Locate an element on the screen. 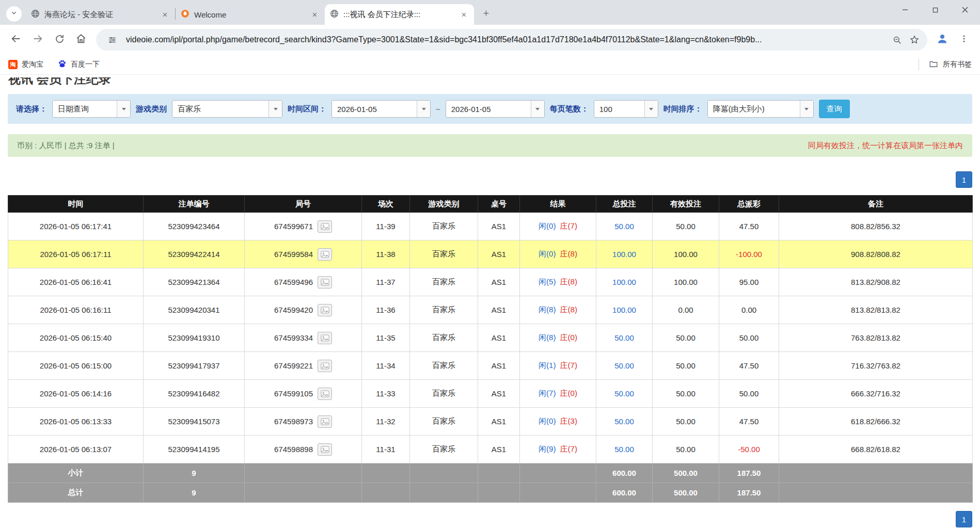  table-row: 2026-01-05 06:13:33 523099415073 6745989… is located at coordinates (491, 422).